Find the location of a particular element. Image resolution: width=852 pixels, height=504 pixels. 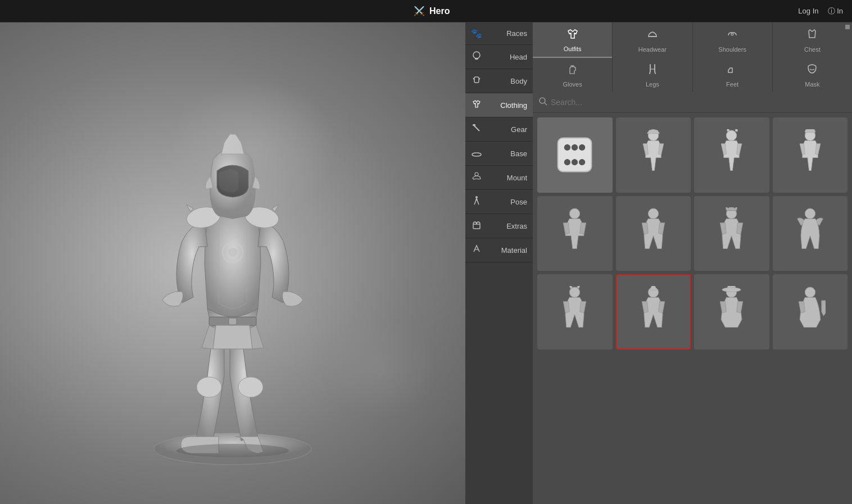

sidebar-label-pose: Pose is located at coordinates (507, 202).